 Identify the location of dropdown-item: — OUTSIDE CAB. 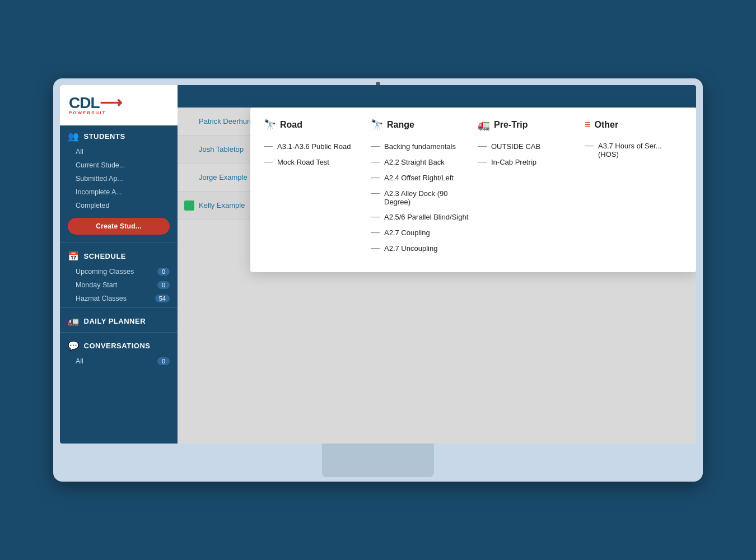
(526, 146).